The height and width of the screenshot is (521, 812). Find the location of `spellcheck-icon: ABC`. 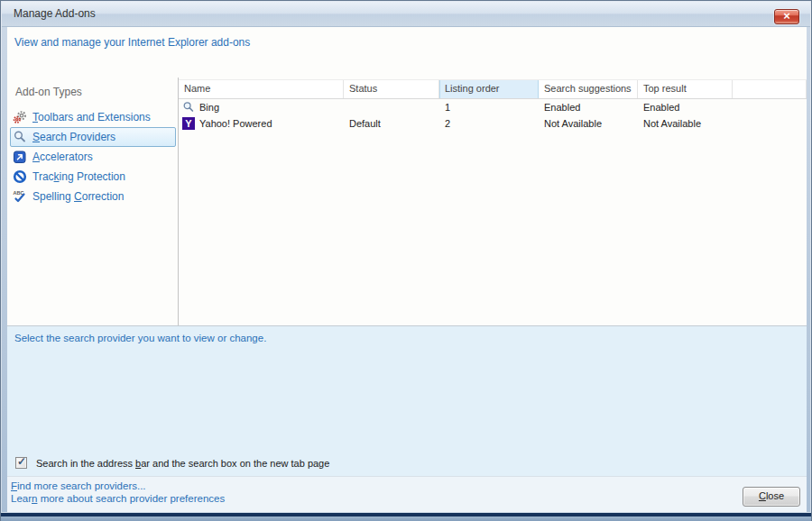

spellcheck-icon: ABC is located at coordinates (20, 197).